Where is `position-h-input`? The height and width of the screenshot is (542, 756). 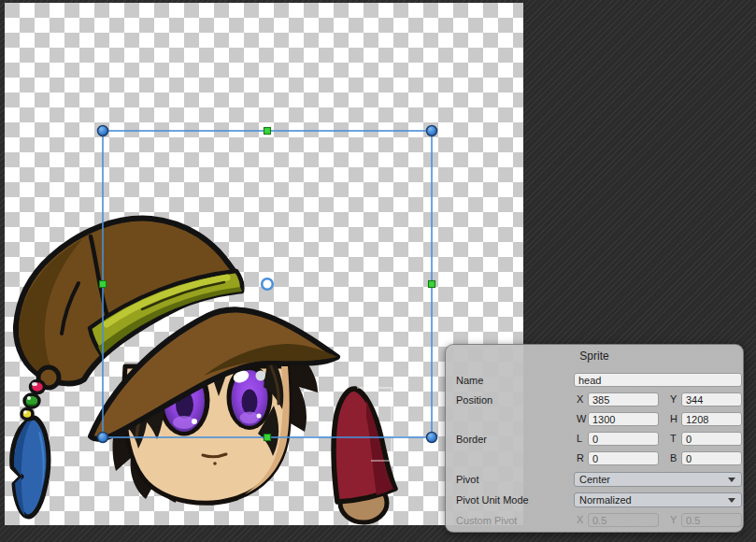
position-h-input is located at coordinates (712, 419).